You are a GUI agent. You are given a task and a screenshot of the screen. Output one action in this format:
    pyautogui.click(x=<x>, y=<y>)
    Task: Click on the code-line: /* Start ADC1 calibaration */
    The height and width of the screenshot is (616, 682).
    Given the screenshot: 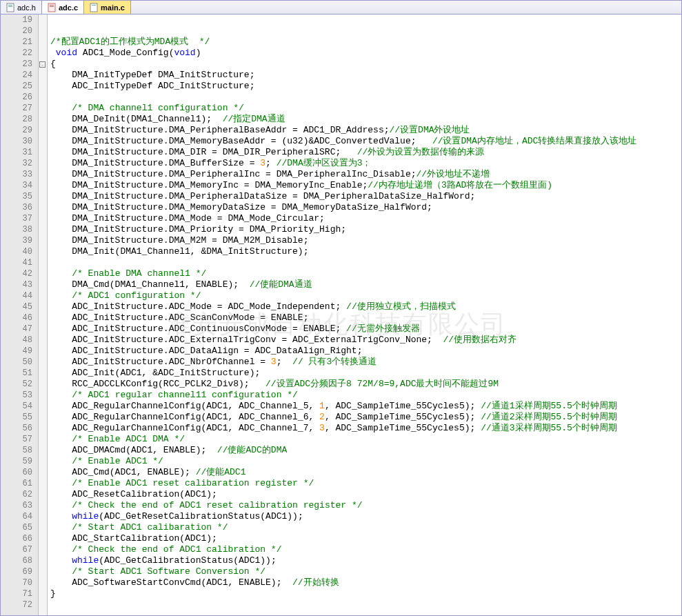 What is the action you would take?
    pyautogui.click(x=365, y=528)
    